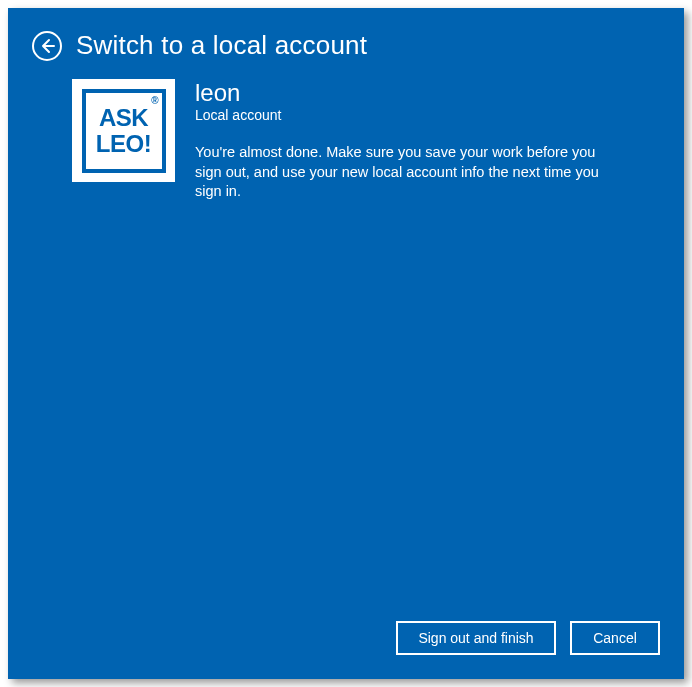 The width and height of the screenshot is (692, 687). What do you see at coordinates (124, 118) in the screenshot?
I see `avatar-text-line1: ASK` at bounding box center [124, 118].